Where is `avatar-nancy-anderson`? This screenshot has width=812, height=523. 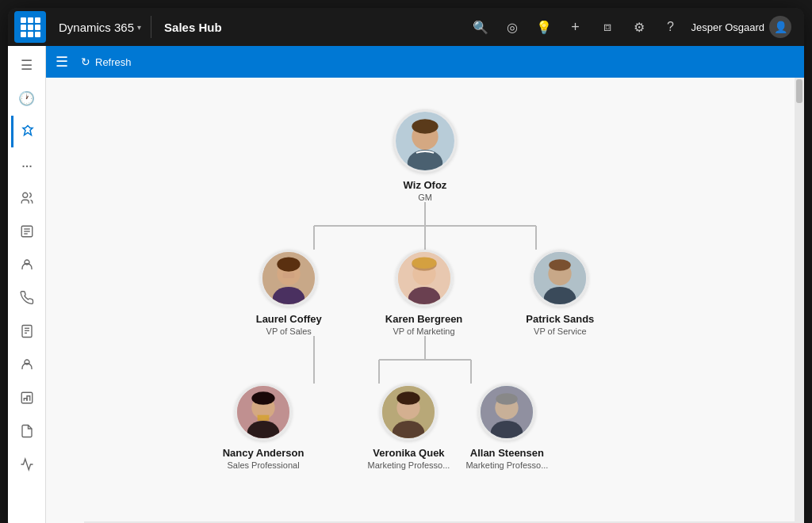
avatar-nancy-anderson is located at coordinates (263, 412).